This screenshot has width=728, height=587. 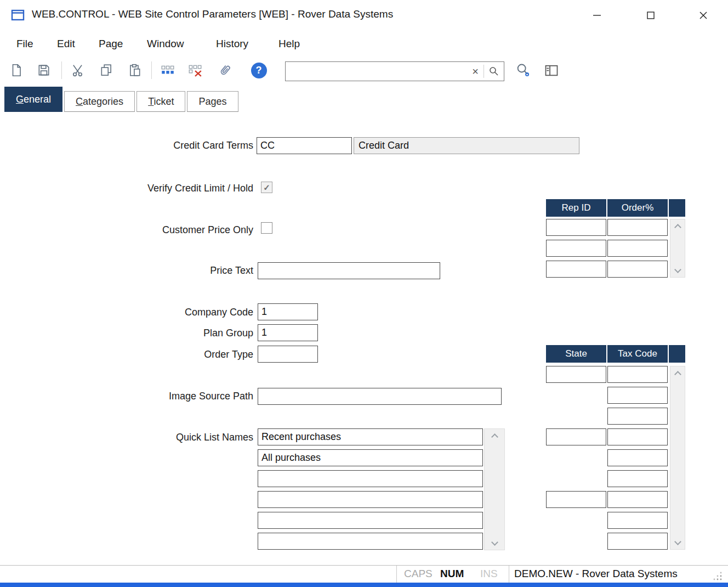 What do you see at coordinates (467, 146) in the screenshot?
I see `credit-card-terms-display: Credit Card` at bounding box center [467, 146].